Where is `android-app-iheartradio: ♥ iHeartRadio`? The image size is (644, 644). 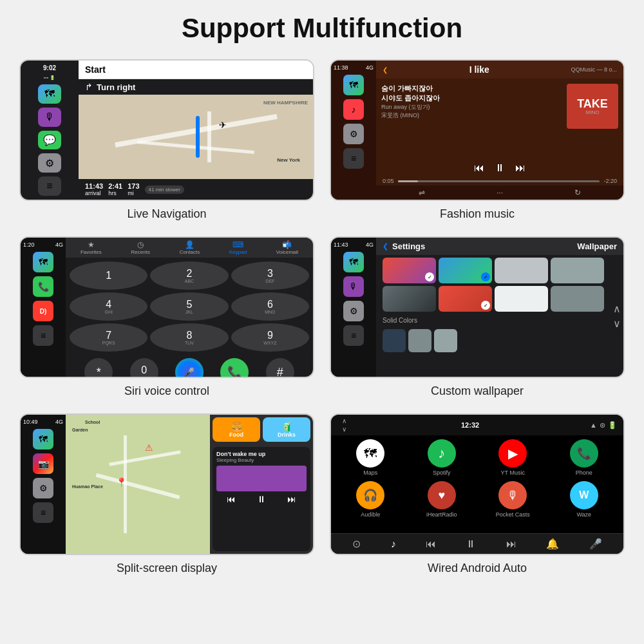
android-app-iheartradio: ♥ iHeartRadio is located at coordinates (442, 500).